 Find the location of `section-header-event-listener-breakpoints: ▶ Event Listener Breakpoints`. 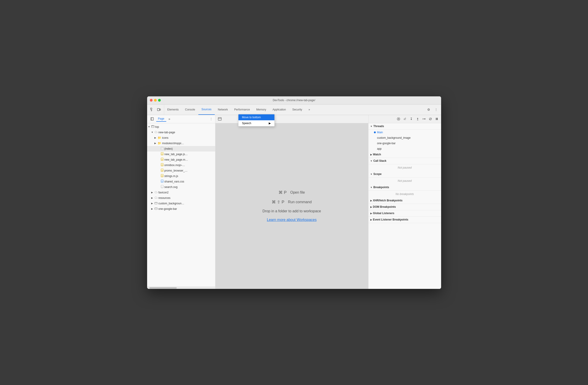

section-header-event-listener-breakpoints: ▶ Event Listener Breakpoints is located at coordinates (405, 220).